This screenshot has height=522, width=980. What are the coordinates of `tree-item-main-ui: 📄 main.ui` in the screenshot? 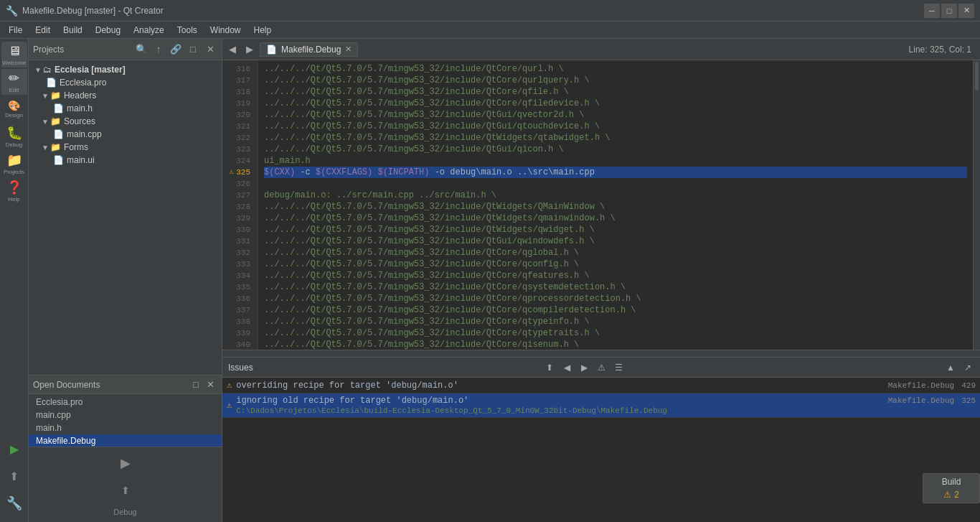 It's located at (125, 160).